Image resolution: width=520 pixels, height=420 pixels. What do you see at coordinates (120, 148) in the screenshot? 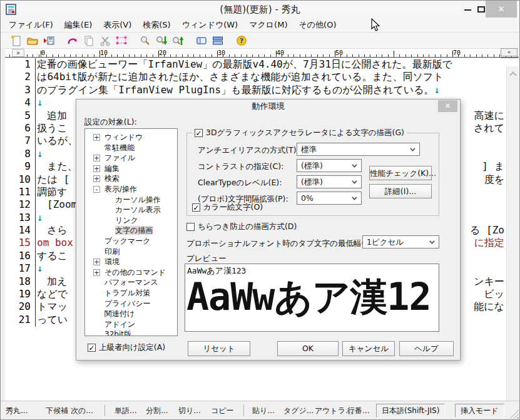
I see `tree-item-label: 常駐機能` at bounding box center [120, 148].